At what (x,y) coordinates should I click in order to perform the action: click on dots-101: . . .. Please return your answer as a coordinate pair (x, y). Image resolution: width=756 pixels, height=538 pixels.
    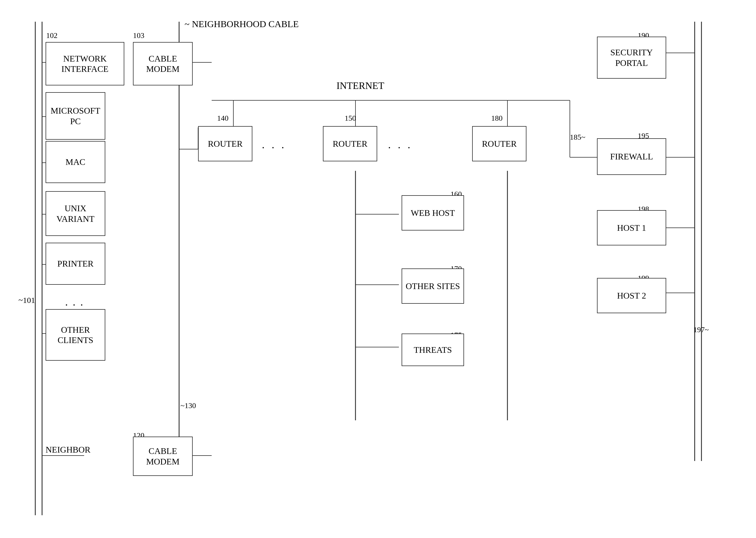
    Looking at the image, I should click on (75, 302).